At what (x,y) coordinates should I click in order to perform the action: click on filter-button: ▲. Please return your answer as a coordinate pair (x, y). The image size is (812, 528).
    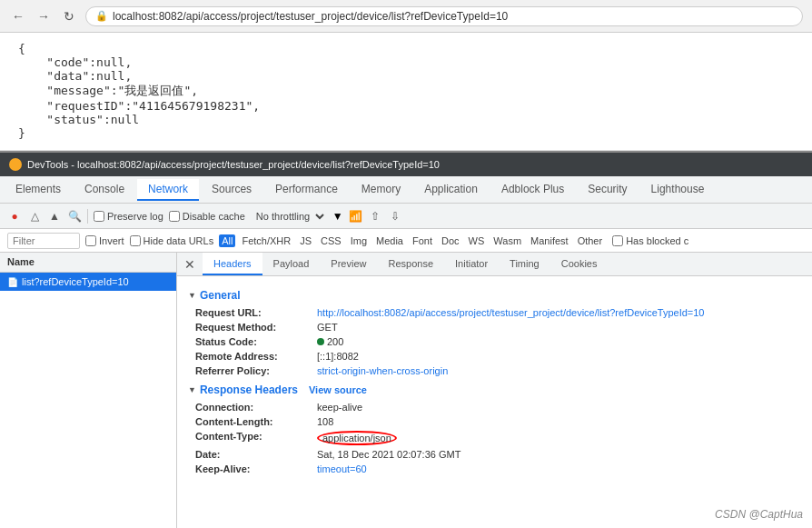
    Looking at the image, I should click on (54, 216).